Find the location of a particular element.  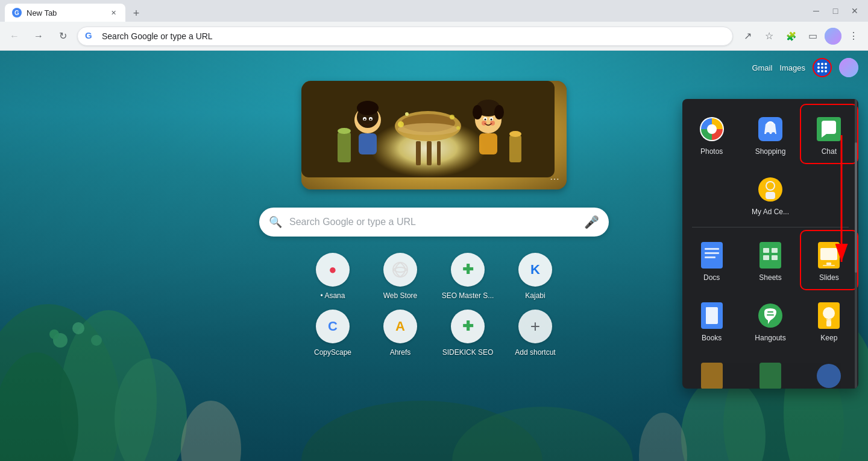

app-slides-label: Slides is located at coordinates (829, 278).